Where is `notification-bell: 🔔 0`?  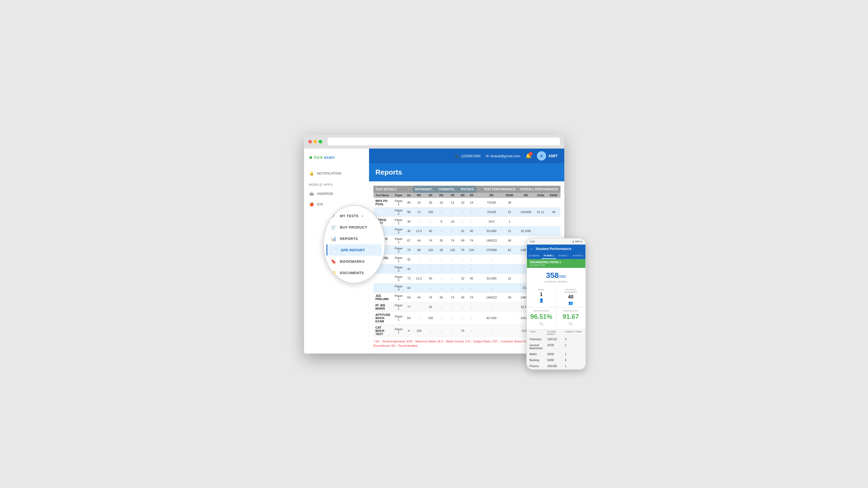 notification-bell: 🔔 0 is located at coordinates (528, 156).